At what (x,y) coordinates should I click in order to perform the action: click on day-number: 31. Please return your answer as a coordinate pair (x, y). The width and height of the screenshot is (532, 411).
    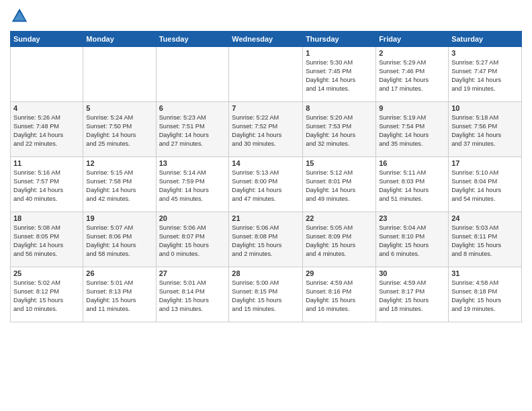
    Looking at the image, I should click on (485, 273).